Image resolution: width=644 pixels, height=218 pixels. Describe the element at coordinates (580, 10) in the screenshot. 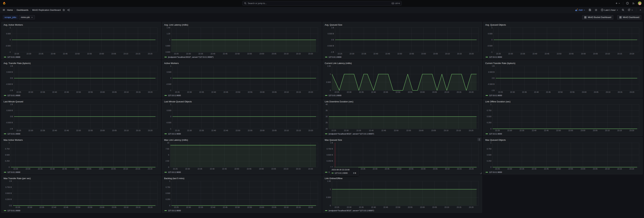

I see `add-panel-button: Add` at that location.